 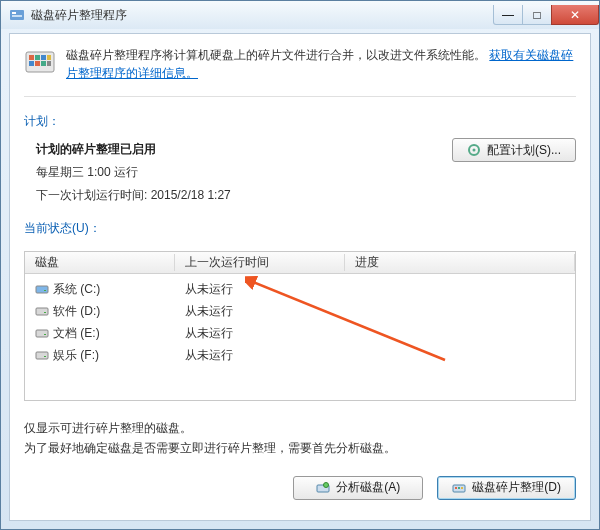 What do you see at coordinates (460, 262) in the screenshot?
I see `col-header-progress: 进度` at bounding box center [460, 262].